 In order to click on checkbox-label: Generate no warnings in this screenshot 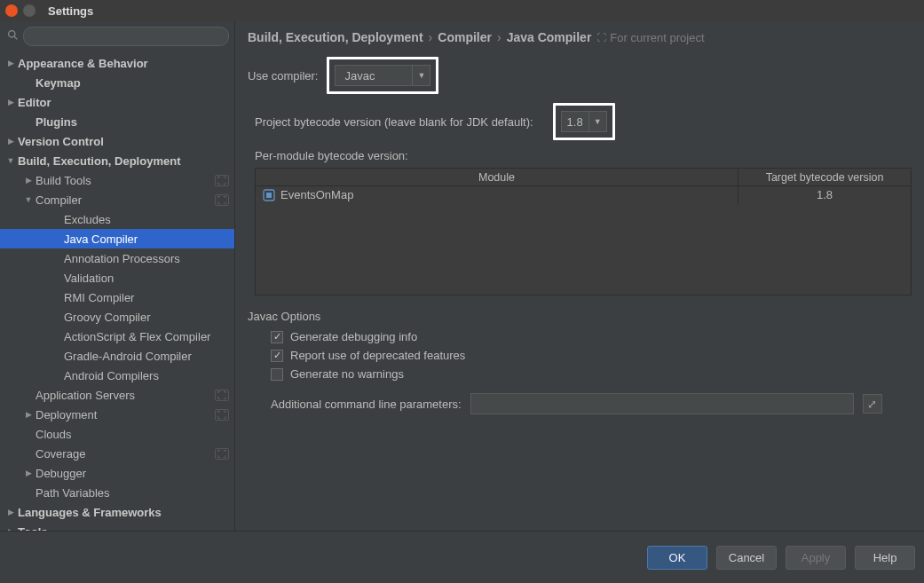, I will do `click(347, 374)`.